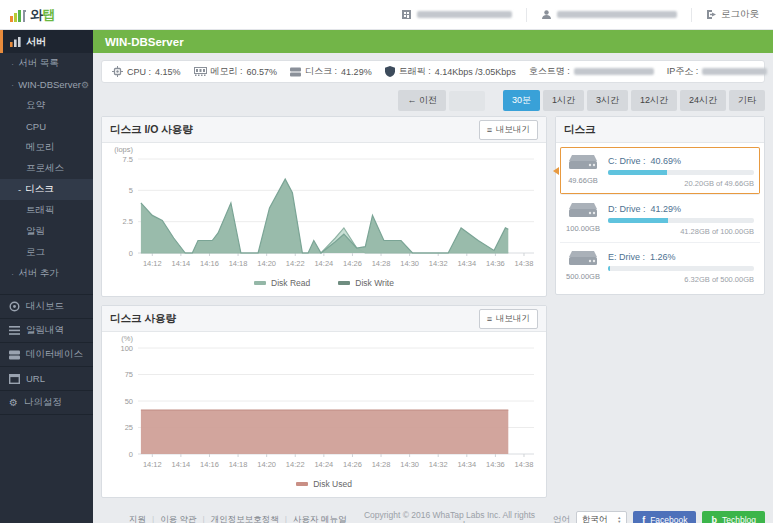 This screenshot has height=523, width=773. What do you see at coordinates (118, 72) in the screenshot?
I see `cpu-icon` at bounding box center [118, 72].